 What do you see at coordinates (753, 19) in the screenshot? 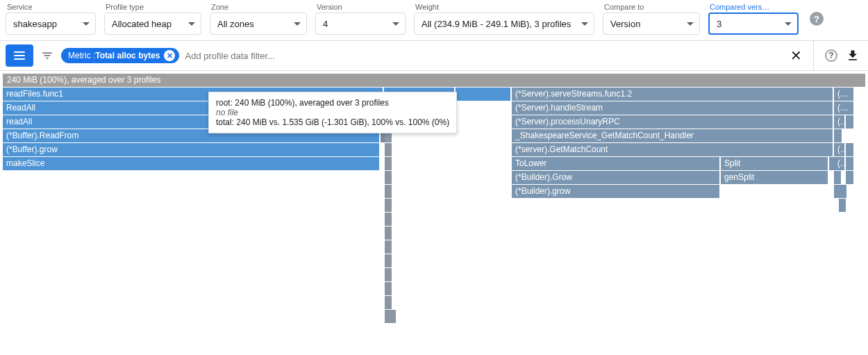
I see `compared-version-filter: Compared vers… 3` at bounding box center [753, 19].